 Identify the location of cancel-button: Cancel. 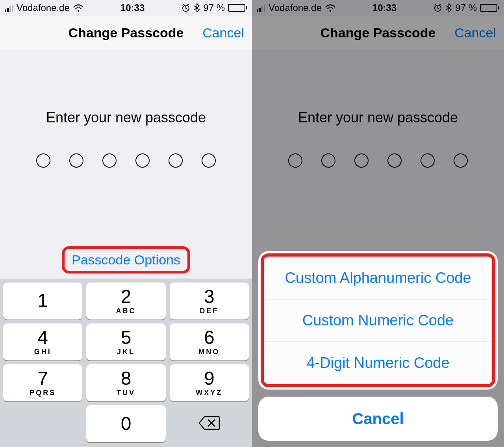
(223, 33).